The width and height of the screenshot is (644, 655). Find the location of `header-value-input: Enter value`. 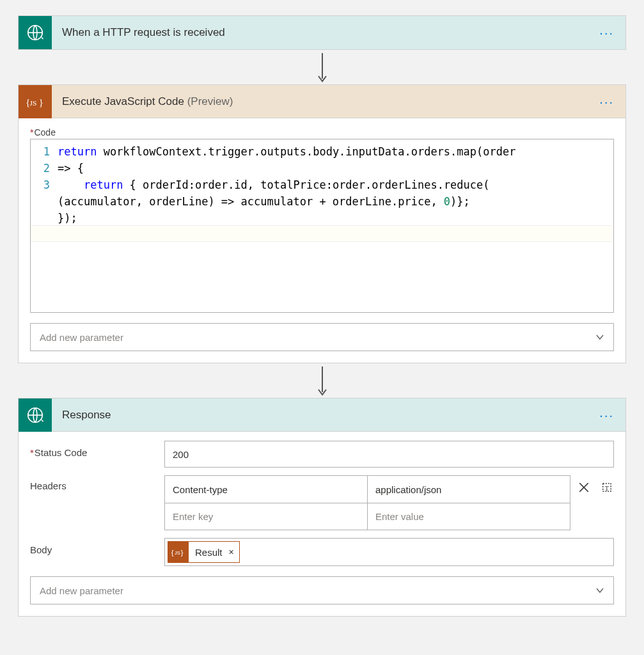

header-value-input: Enter value is located at coordinates (468, 517).